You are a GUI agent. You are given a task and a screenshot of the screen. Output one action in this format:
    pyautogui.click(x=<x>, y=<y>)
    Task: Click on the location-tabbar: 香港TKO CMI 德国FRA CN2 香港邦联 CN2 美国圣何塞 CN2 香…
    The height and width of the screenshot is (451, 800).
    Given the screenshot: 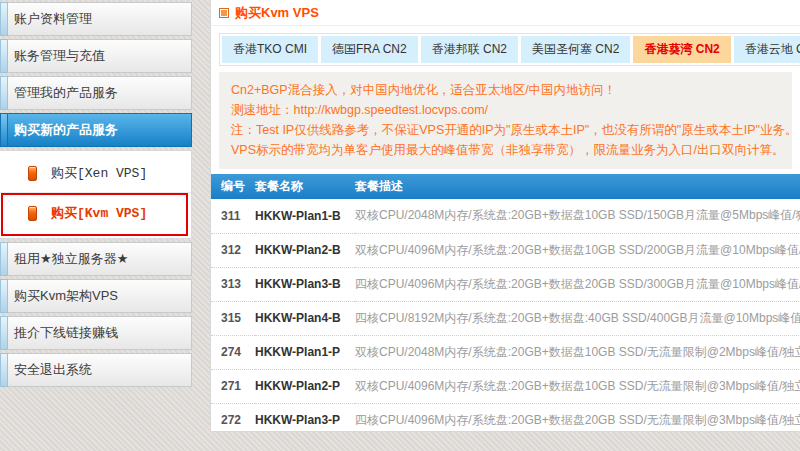 What is the action you would take?
    pyautogui.click(x=510, y=50)
    